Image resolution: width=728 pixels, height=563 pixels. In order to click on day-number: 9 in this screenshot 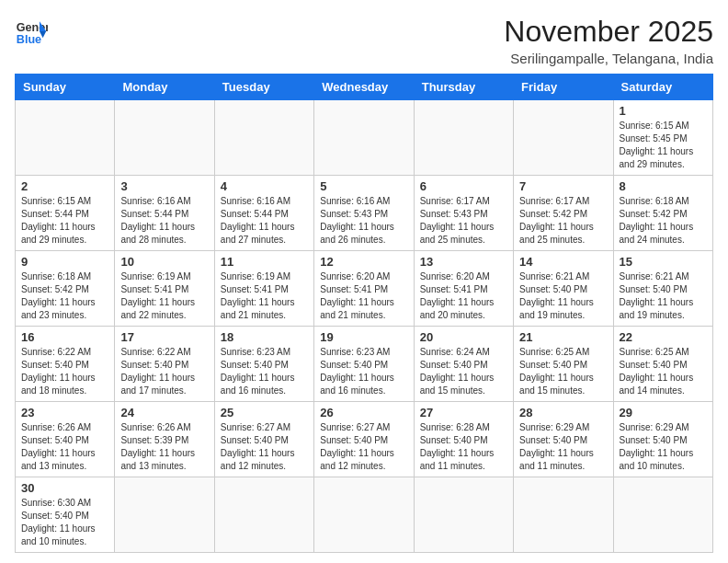, I will do `click(64, 261)`.